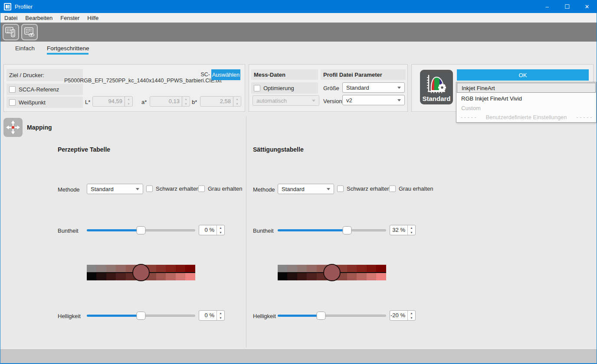 This screenshot has width=597, height=364. Describe the element at coordinates (141, 230) in the screenshot. I see `perceptual-chroma-slider` at that location.